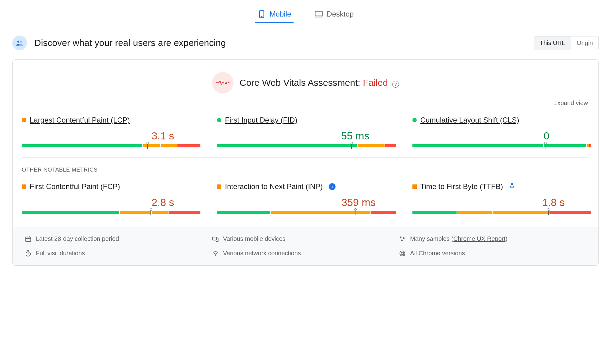 This screenshot has height=364, width=611. Describe the element at coordinates (281, 14) in the screenshot. I see `tab-mobile-label: Mobile` at that location.